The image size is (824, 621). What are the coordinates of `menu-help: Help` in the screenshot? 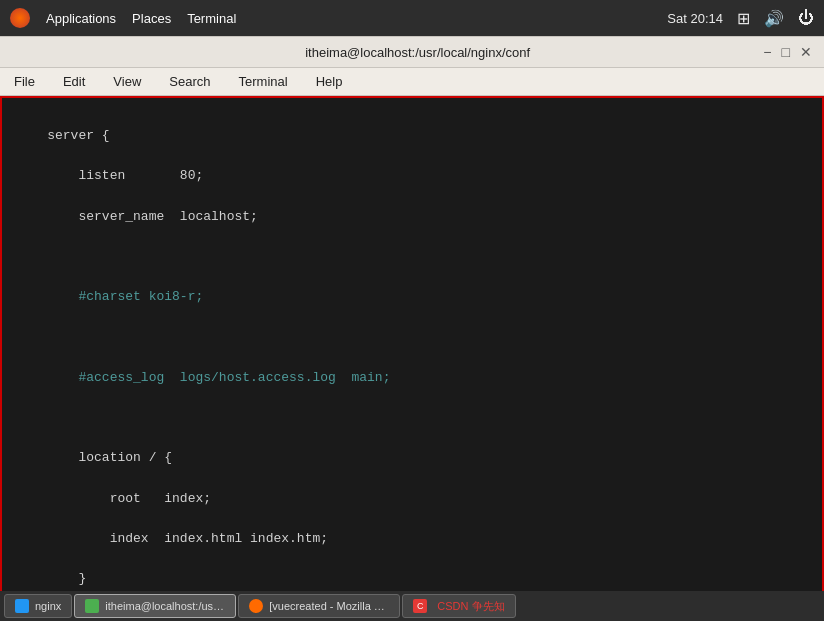 It's located at (330, 82).